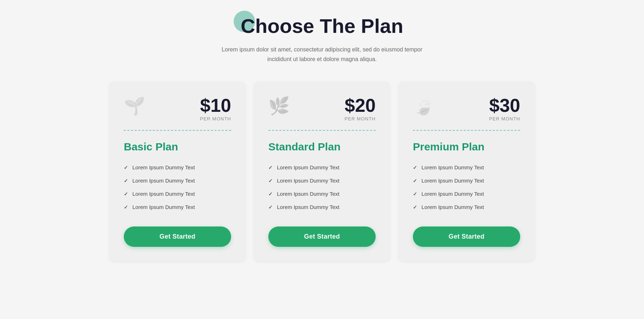  Describe the element at coordinates (504, 105) in the screenshot. I see `plan-price-premium: $30` at that location.